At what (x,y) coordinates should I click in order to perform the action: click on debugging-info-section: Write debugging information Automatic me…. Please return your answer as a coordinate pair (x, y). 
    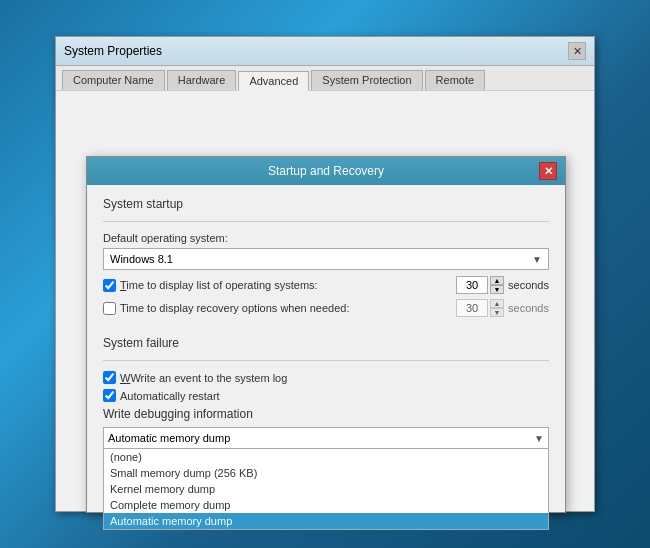
    Looking at the image, I should click on (326, 428).